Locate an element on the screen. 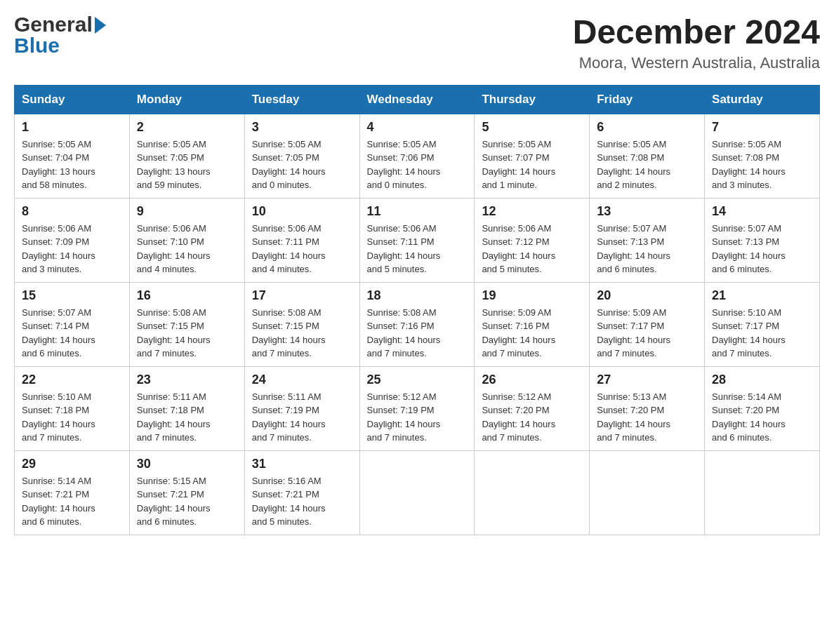 The height and width of the screenshot is (644, 834). day-info: Sunrise: 5:06 AMSunset: 7:09 PMDaylight:… is located at coordinates (59, 249).